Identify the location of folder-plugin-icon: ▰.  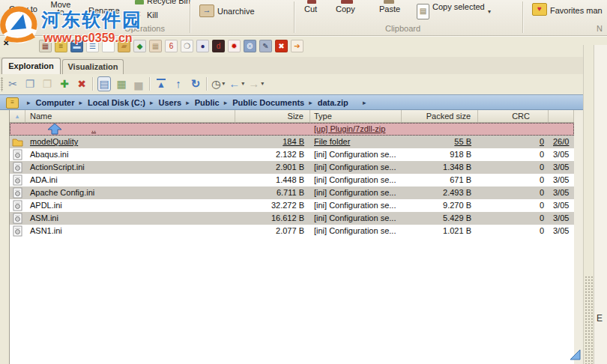
(124, 46).